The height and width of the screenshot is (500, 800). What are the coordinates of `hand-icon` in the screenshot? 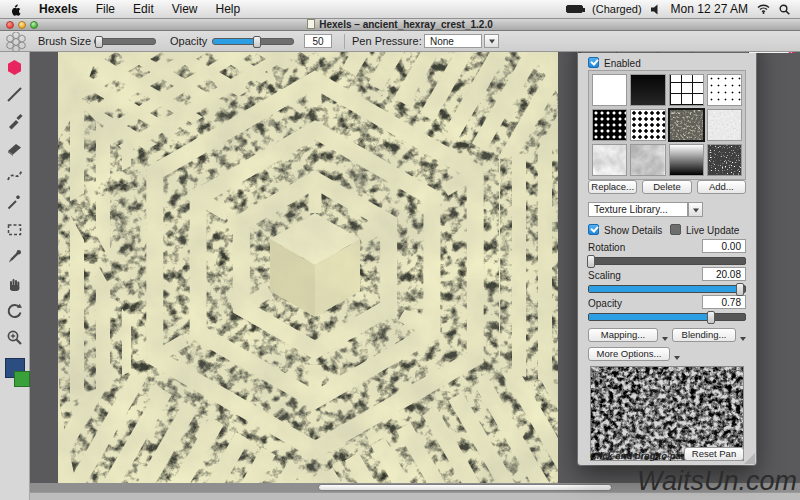 It's located at (14, 284).